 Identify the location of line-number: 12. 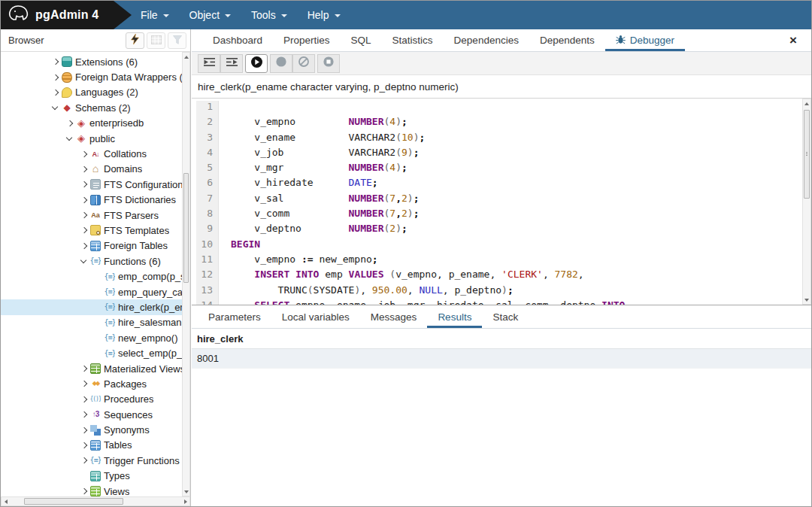
(208, 276).